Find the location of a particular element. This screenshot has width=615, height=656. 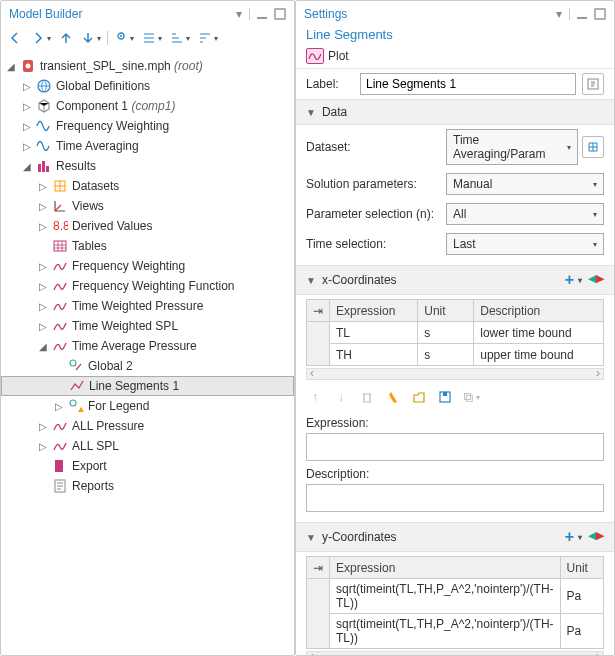

param-selection-row: Parameter selection (n): All▾ is located at coordinates (455, 214).